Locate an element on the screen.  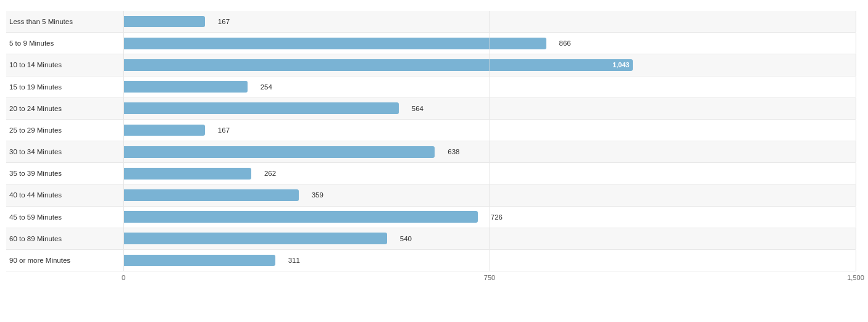
x-axis-tick: 0 is located at coordinates (123, 278).